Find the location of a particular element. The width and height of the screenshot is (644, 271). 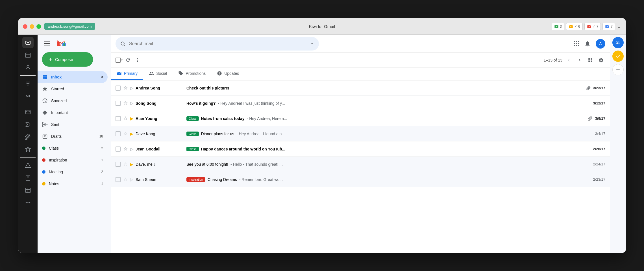

email-tag-inspiration-7: Inspiration is located at coordinates (196, 180).